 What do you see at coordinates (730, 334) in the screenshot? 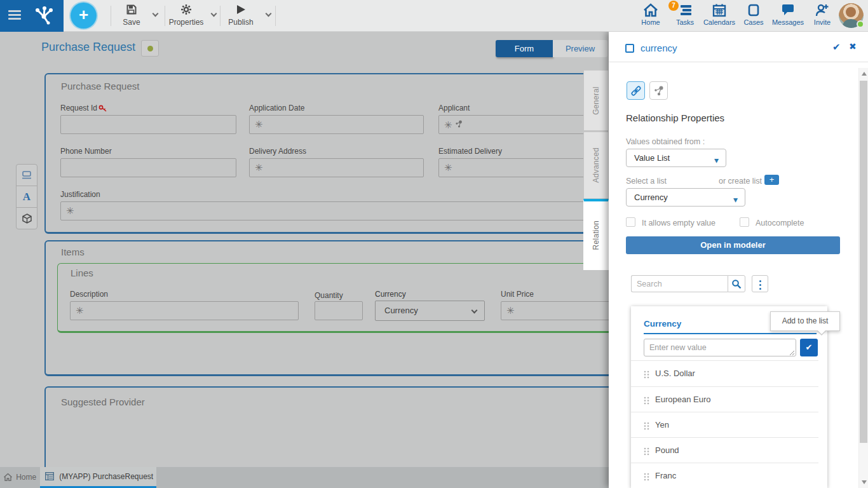
I see `divider` at bounding box center [730, 334].